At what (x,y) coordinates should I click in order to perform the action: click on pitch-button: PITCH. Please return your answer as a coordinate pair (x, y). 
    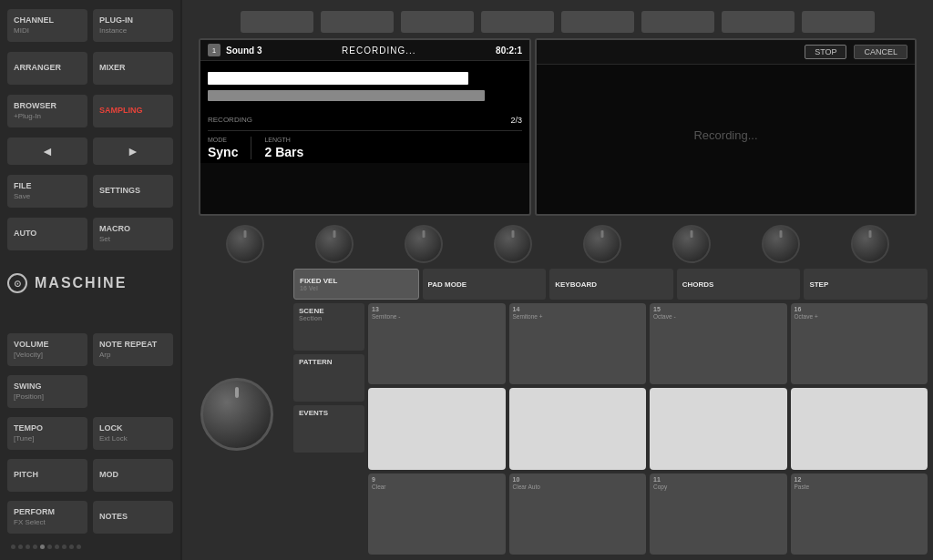
    Looking at the image, I should click on (47, 475).